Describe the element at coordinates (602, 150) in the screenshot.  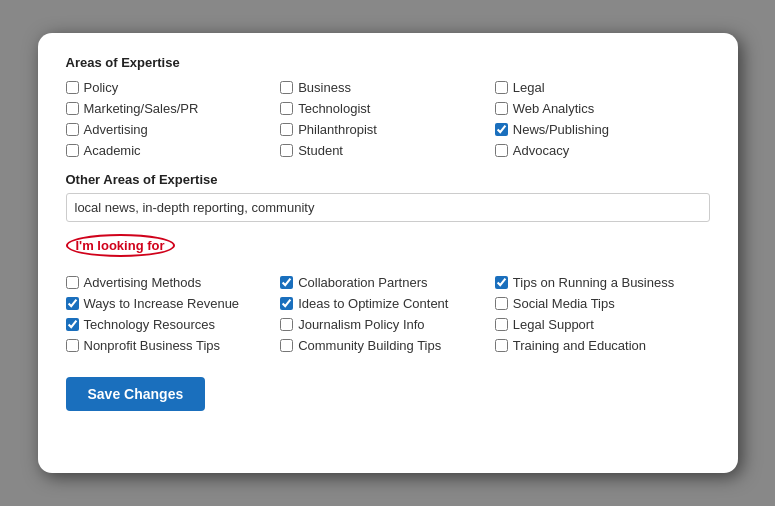
I see `checkbox-item: Advocacy` at that location.